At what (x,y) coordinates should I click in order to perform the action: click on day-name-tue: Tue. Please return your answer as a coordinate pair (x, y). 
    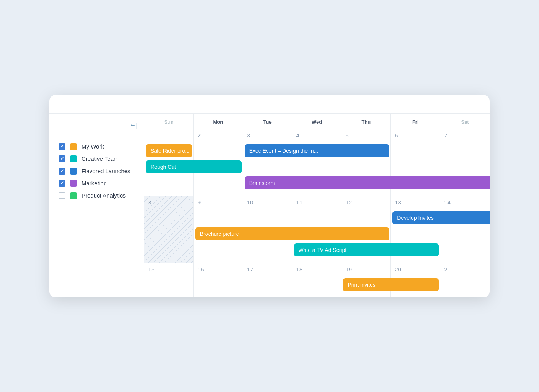
    Looking at the image, I should click on (268, 121).